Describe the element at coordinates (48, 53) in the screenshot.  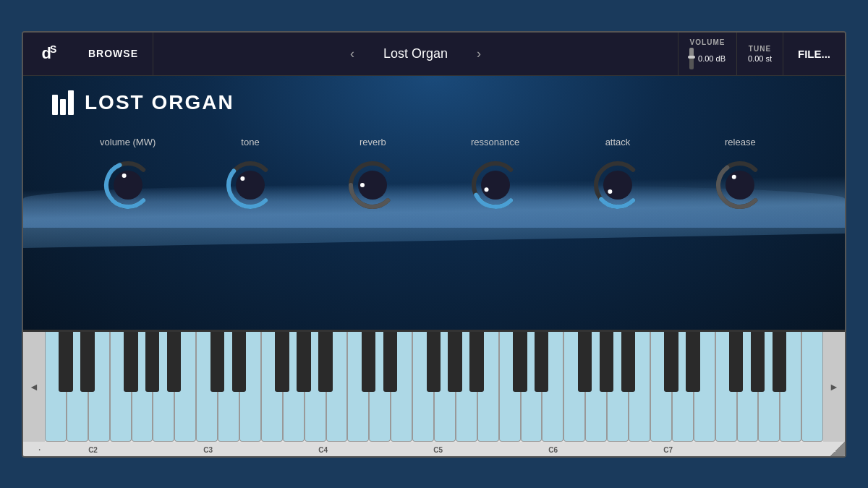
I see `logo-area: dS` at that location.